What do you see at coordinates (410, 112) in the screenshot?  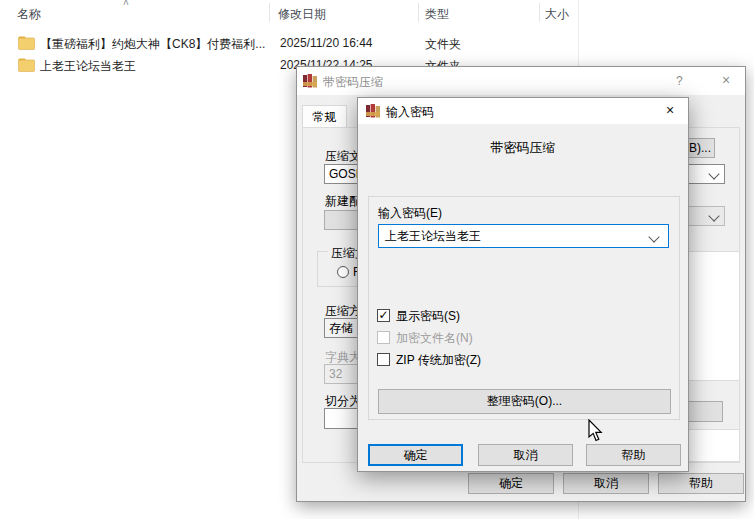 I see `dialog-title: 输入密码` at bounding box center [410, 112].